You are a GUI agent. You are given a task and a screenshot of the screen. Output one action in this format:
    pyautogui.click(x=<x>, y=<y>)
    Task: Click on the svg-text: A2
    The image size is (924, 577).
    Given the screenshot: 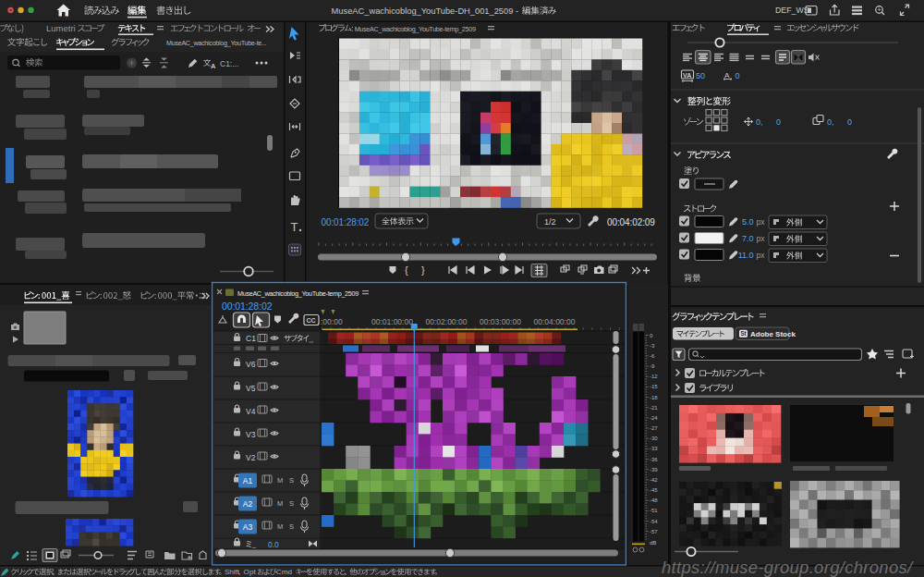 What is the action you would take?
    pyautogui.click(x=248, y=504)
    